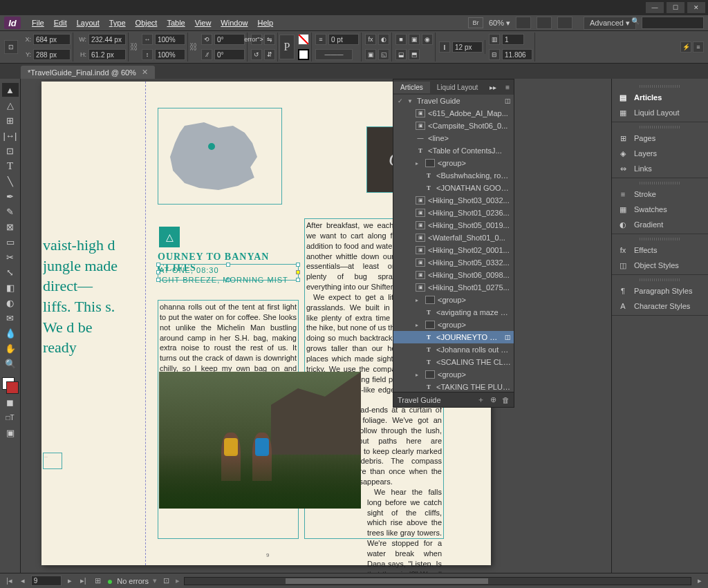 The height and width of the screenshot is (588, 708). I want to click on map-frame, so click(220, 156).